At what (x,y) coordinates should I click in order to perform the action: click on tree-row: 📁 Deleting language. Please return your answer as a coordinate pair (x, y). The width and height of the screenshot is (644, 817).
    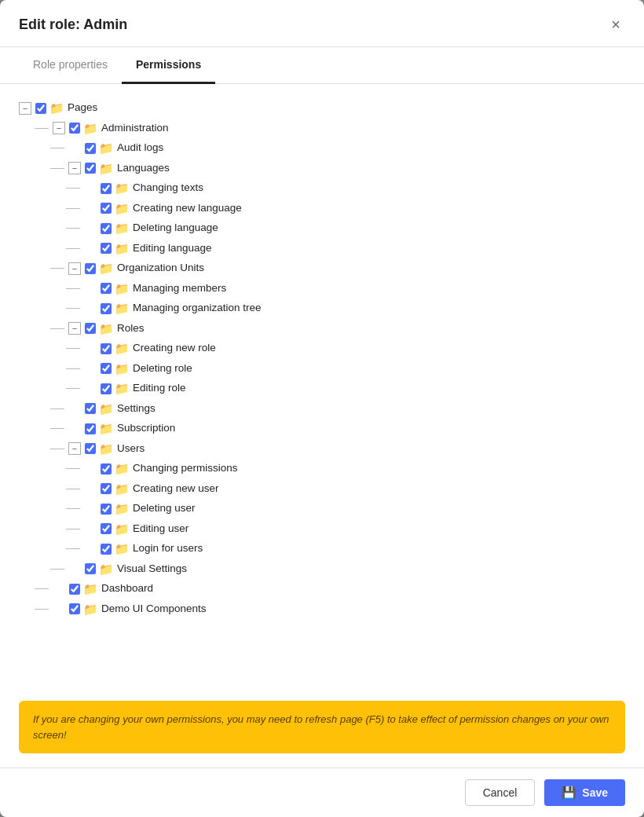
    Looking at the image, I should click on (322, 229).